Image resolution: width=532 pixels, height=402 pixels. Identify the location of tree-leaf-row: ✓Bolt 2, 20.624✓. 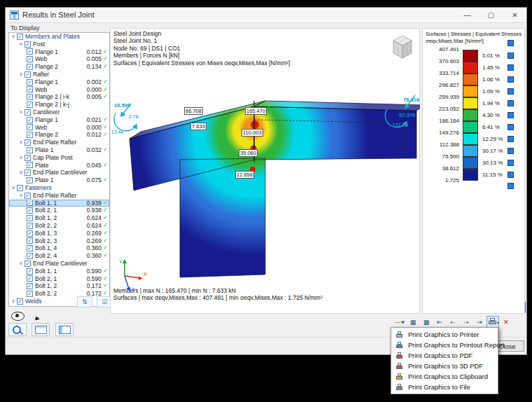
(59, 226).